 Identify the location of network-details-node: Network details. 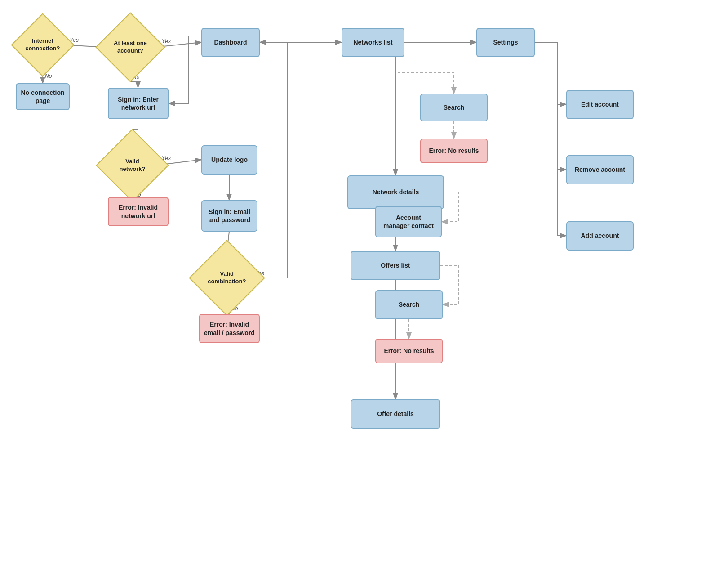
(395, 192).